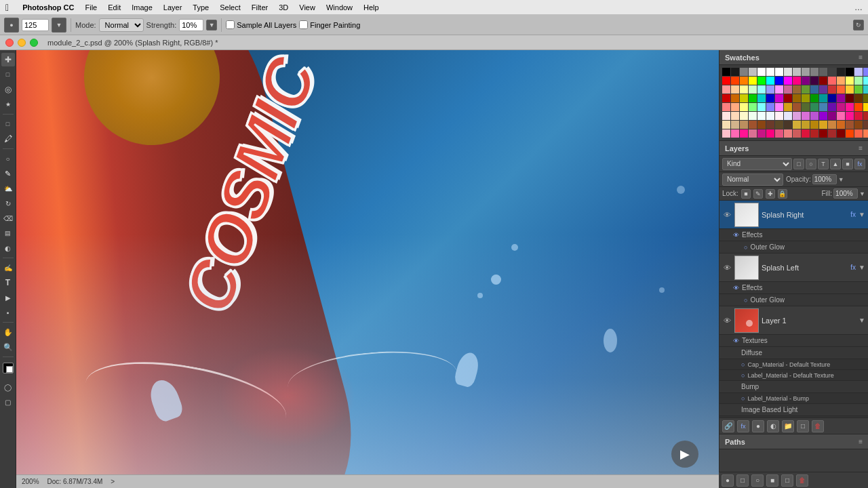  What do you see at coordinates (746, 194) in the screenshot?
I see `lock-transparent-btn: ■` at bounding box center [746, 194].